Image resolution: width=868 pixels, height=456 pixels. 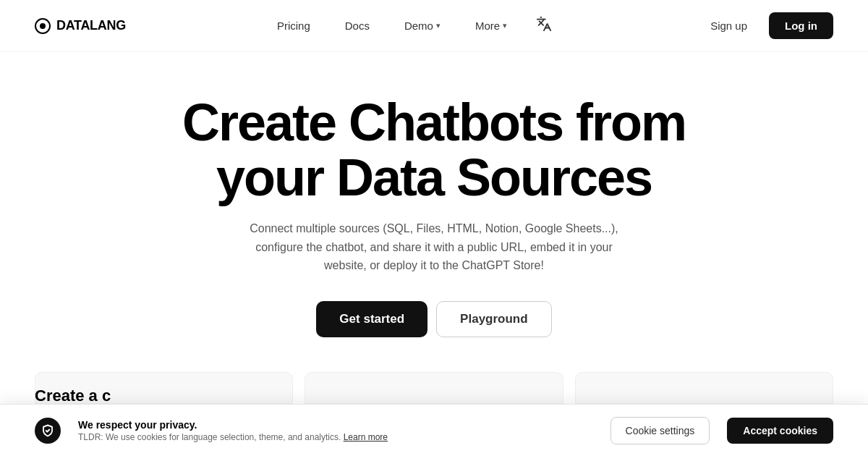 I want to click on bottom-partial-text: Create a c, so click(x=72, y=396).